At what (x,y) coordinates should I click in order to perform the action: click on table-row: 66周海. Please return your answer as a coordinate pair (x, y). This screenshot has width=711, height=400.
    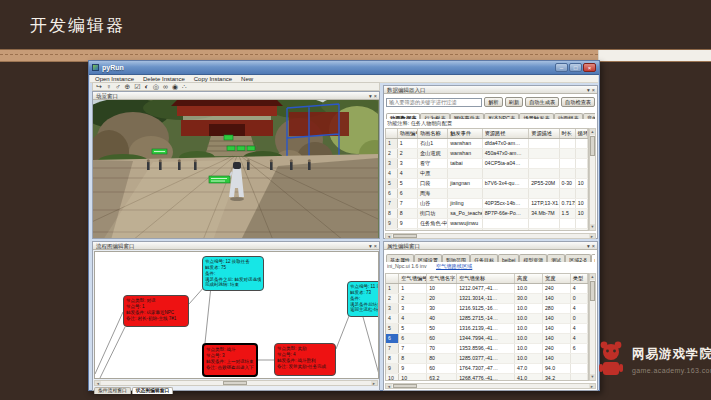
    Looking at the image, I should click on (487, 194).